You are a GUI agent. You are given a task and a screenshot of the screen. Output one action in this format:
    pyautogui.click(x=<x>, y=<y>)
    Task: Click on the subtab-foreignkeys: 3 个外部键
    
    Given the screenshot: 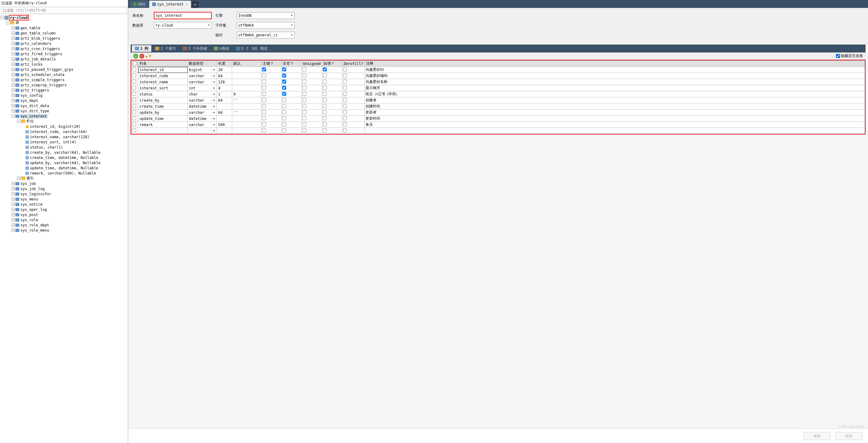 What is the action you would take?
    pyautogui.click(x=195, y=49)
    